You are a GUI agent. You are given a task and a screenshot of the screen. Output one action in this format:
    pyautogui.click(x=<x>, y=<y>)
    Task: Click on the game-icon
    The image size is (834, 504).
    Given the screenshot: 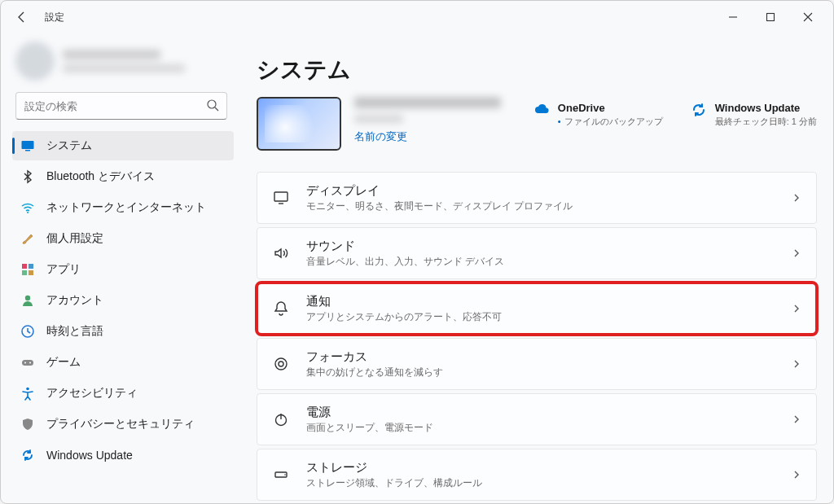 What is the action you would take?
    pyautogui.click(x=28, y=362)
    